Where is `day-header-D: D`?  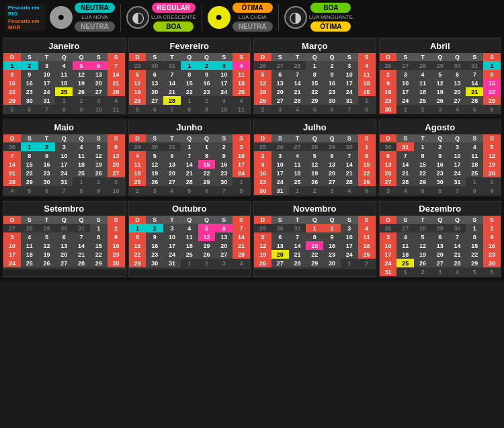
day-header-D: D is located at coordinates (138, 57).